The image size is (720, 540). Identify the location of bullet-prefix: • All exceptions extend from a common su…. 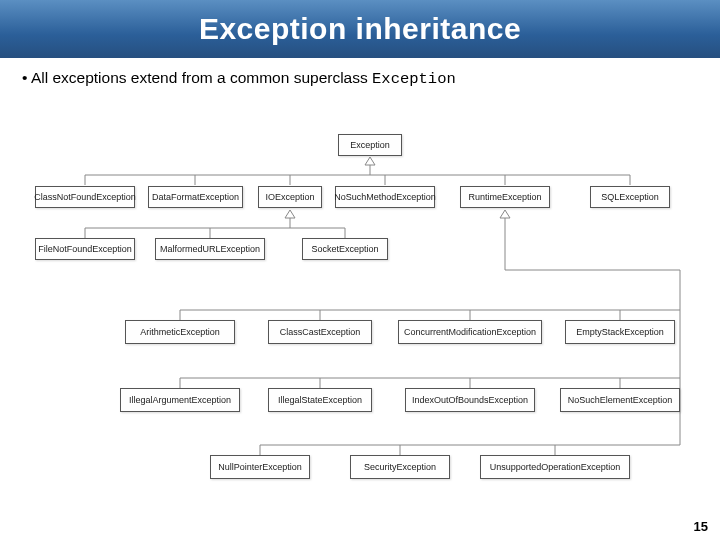
(197, 78).